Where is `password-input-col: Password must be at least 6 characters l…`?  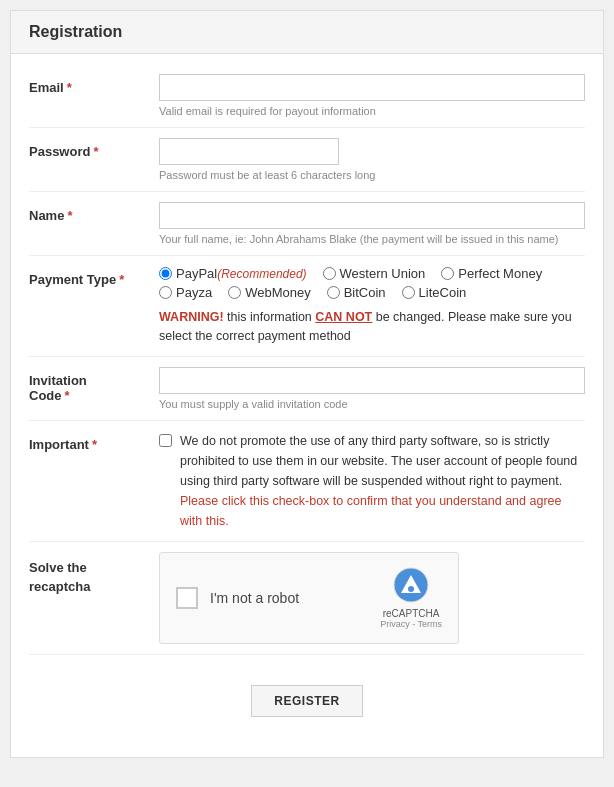 password-input-col: Password must be at least 6 characters l… is located at coordinates (372, 160).